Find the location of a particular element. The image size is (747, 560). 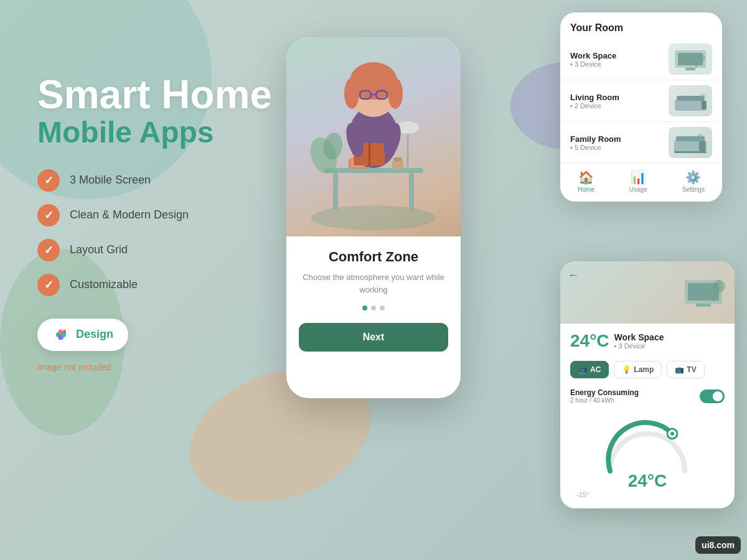

workspace-temperature: 24°C is located at coordinates (590, 341).